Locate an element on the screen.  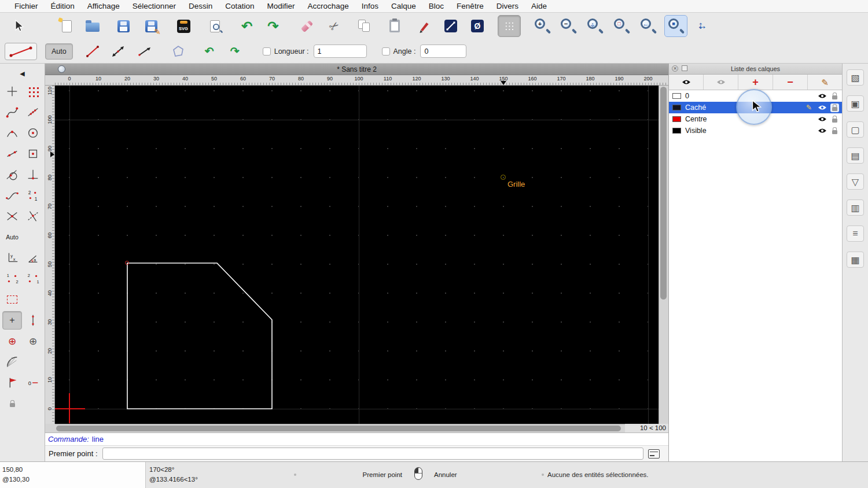
lock-relative-zero-button: ⊕ is located at coordinates (33, 341).